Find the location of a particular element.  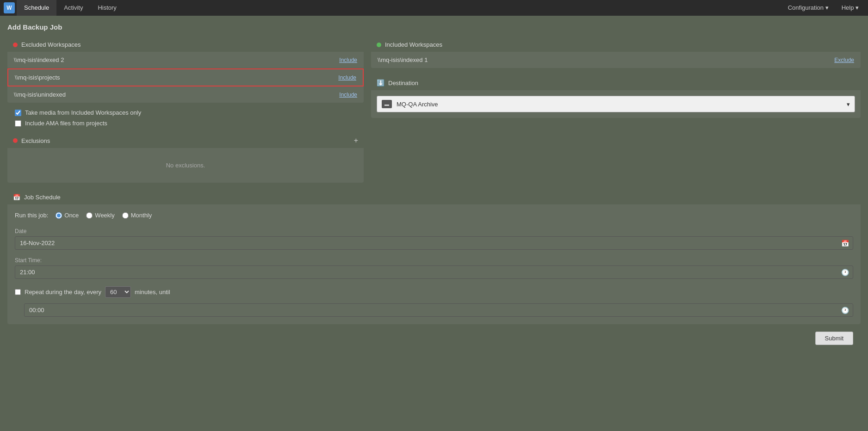

tab-activity: Activity is located at coordinates (73, 8).